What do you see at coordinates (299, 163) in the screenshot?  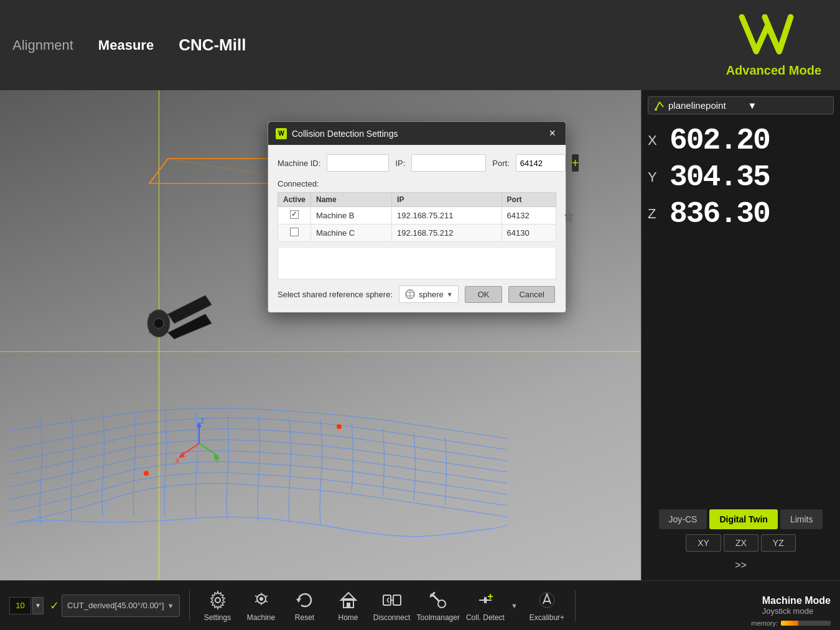 I see `machine-id-label: Machine ID:` at bounding box center [299, 163].